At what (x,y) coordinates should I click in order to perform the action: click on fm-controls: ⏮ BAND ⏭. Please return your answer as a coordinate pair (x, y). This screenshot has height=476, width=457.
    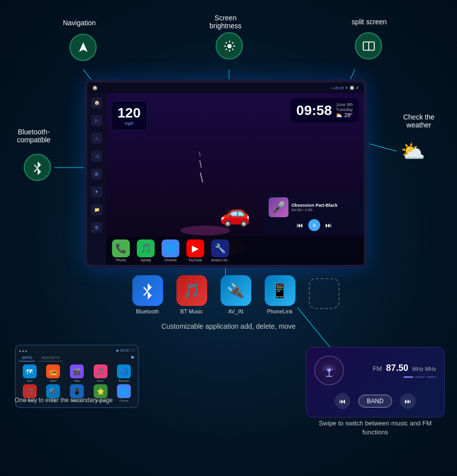
    Looking at the image, I should click on (375, 401).